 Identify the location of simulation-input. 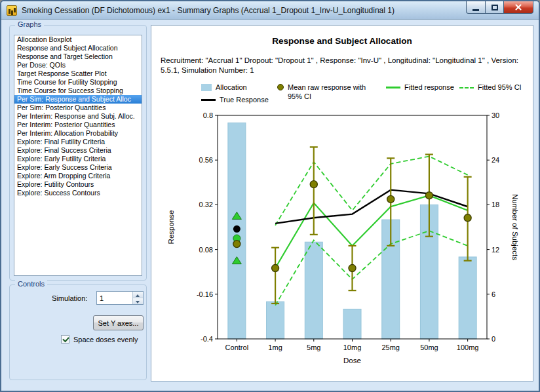
(115, 298).